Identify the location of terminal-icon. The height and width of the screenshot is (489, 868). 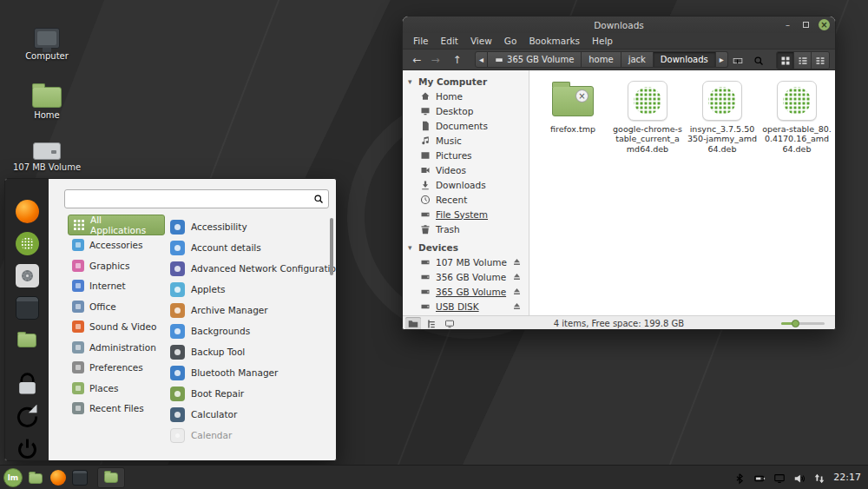
(28, 307).